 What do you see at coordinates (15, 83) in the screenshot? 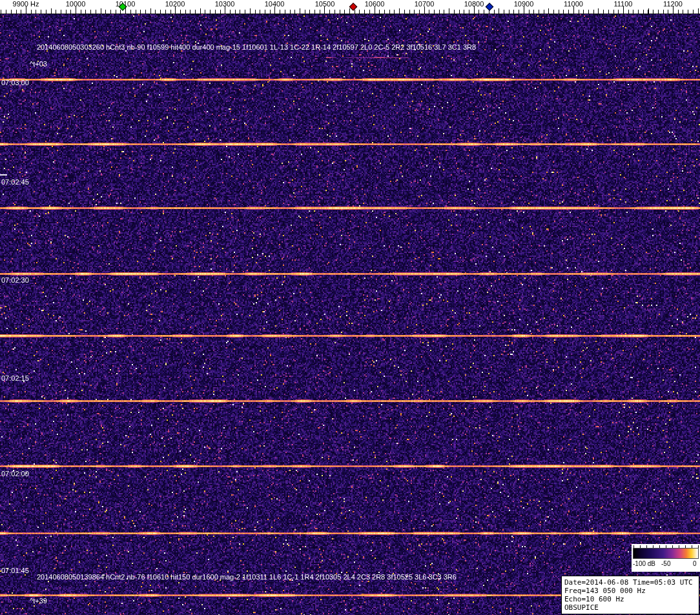
I see `time-axis-label: 07:03:00` at bounding box center [15, 83].